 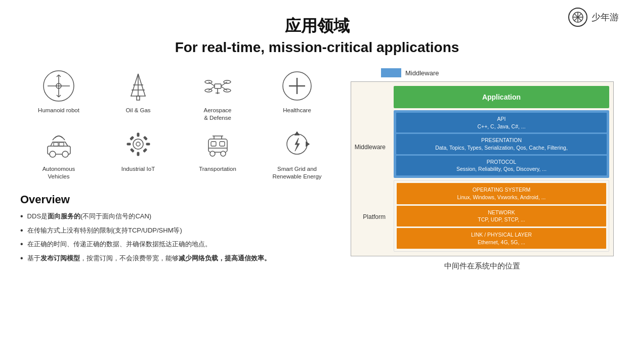 I want to click on platform-arch-label: Platform, so click(x=375, y=217).